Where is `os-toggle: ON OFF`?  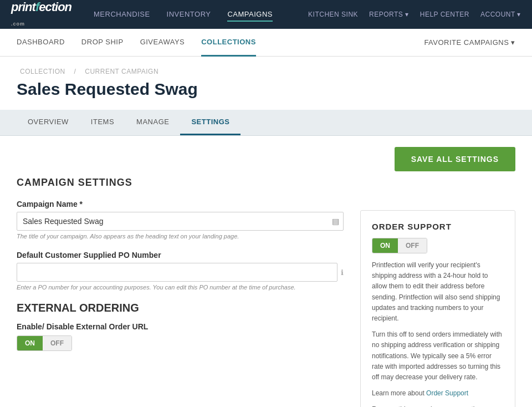 os-toggle: ON OFF is located at coordinates (400, 246).